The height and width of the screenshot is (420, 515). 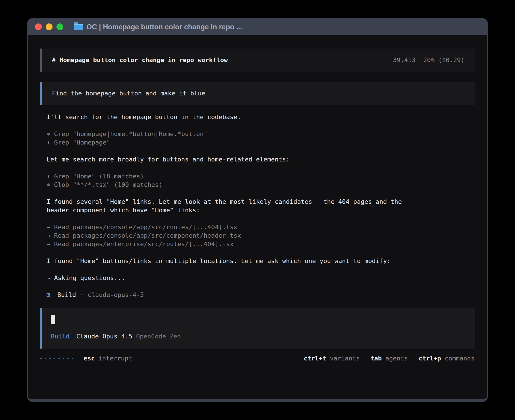 What do you see at coordinates (258, 336) in the screenshot?
I see `input-meta: Build Claude Opus 4.5 OpenCode Zen` at bounding box center [258, 336].